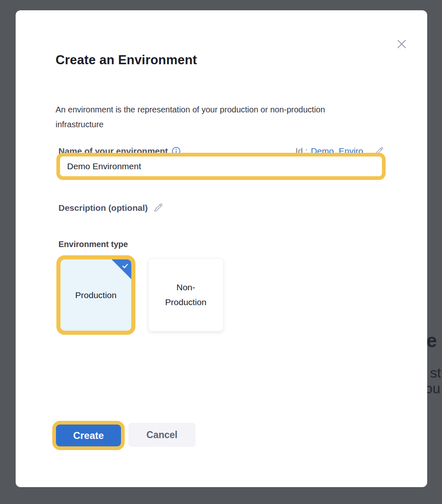 The image size is (442, 504). I want to click on create-button: Create, so click(88, 436).